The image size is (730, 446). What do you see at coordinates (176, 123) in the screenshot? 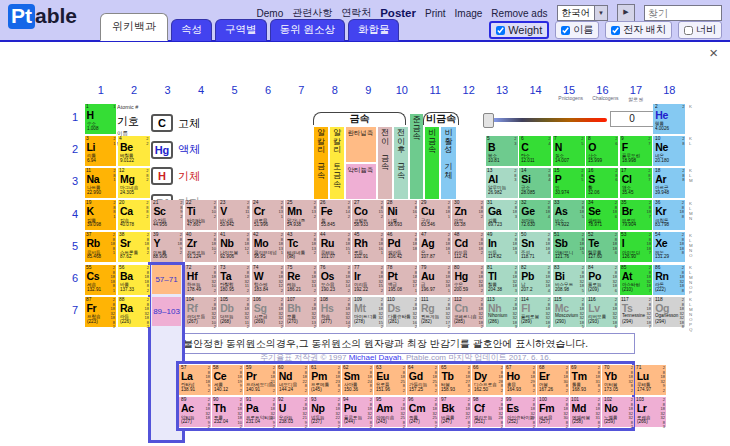
I see `phase-legend-0: C고체` at bounding box center [176, 123].